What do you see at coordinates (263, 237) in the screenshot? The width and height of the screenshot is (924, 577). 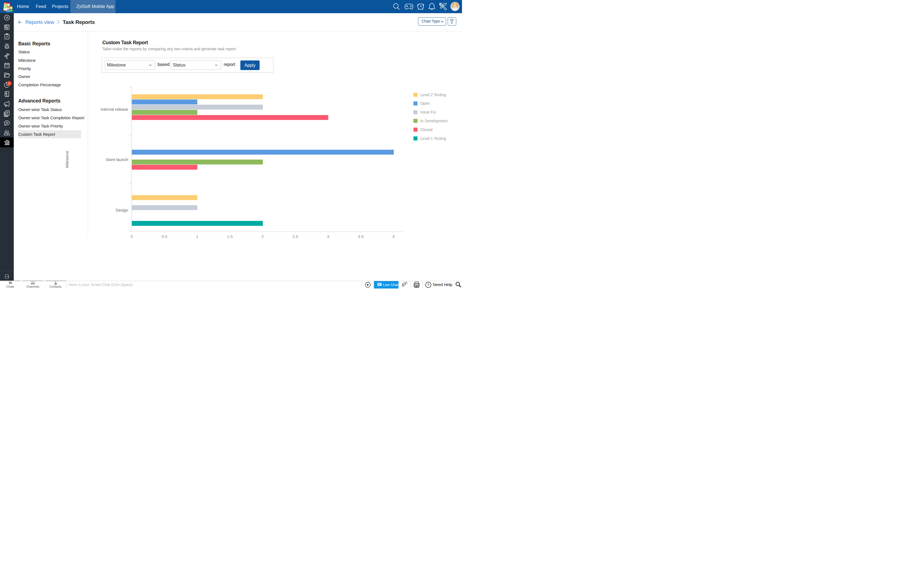 I see `svg-text: 2` at bounding box center [263, 237].